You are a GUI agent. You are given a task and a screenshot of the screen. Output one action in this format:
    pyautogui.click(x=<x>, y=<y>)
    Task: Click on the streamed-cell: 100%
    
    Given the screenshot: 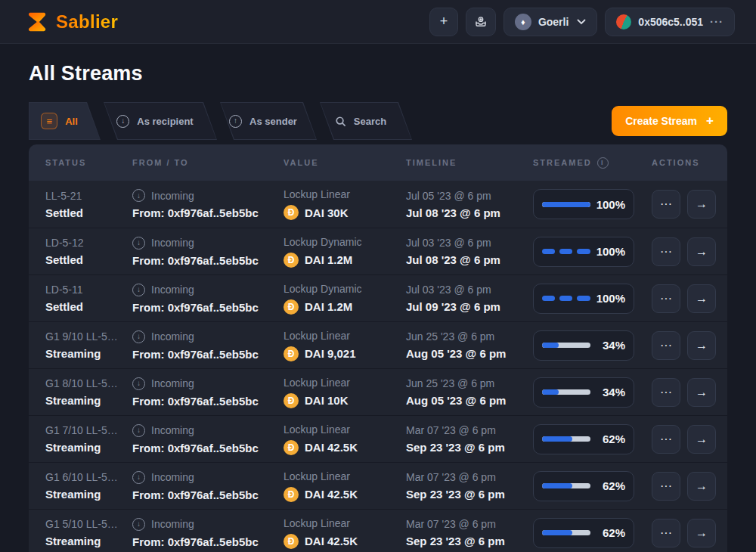 What is the action you would take?
    pyautogui.click(x=593, y=299)
    